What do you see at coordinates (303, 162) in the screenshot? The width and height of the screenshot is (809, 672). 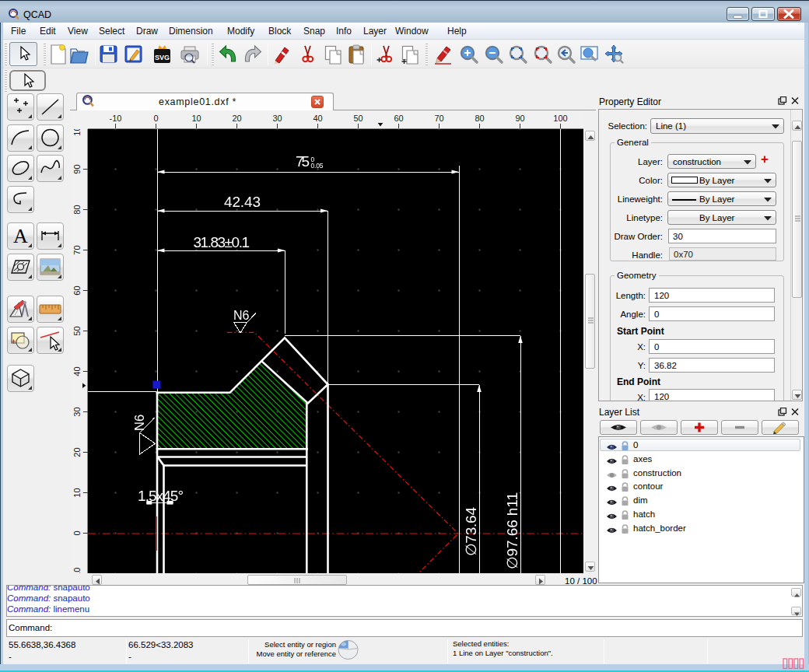 I see `svg-text: 75` at bounding box center [303, 162].